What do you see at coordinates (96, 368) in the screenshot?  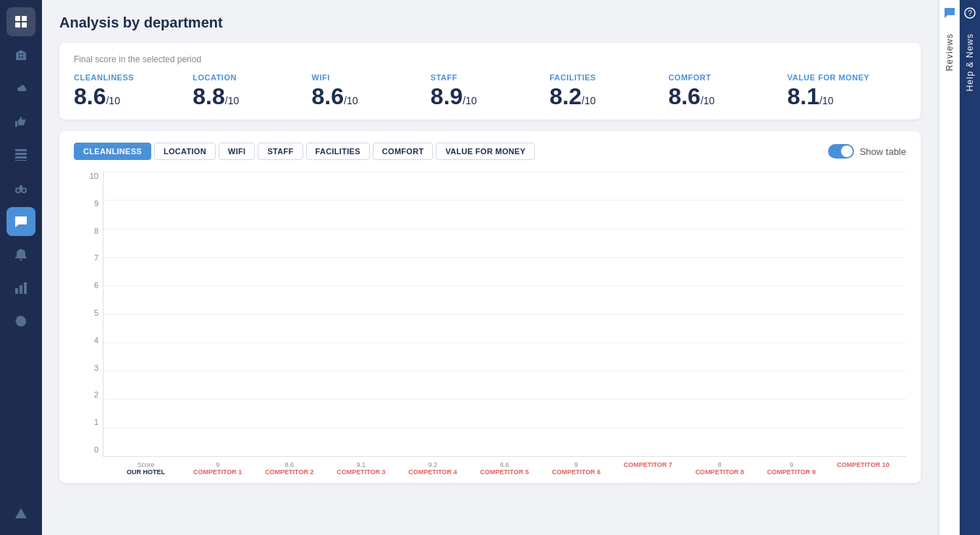 I see `y-label: 3` at bounding box center [96, 368].